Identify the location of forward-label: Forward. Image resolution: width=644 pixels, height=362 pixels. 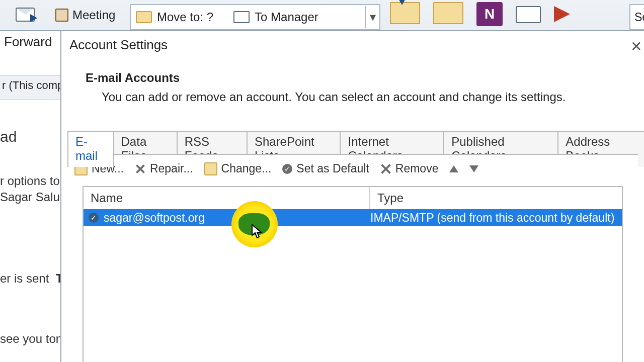
(26, 45).